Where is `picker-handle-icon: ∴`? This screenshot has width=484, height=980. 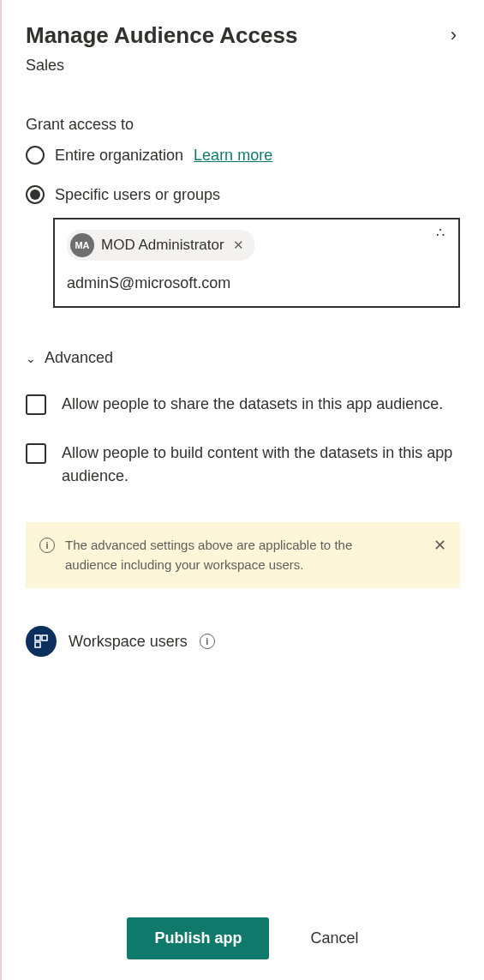 picker-handle-icon: ∴ is located at coordinates (441, 233).